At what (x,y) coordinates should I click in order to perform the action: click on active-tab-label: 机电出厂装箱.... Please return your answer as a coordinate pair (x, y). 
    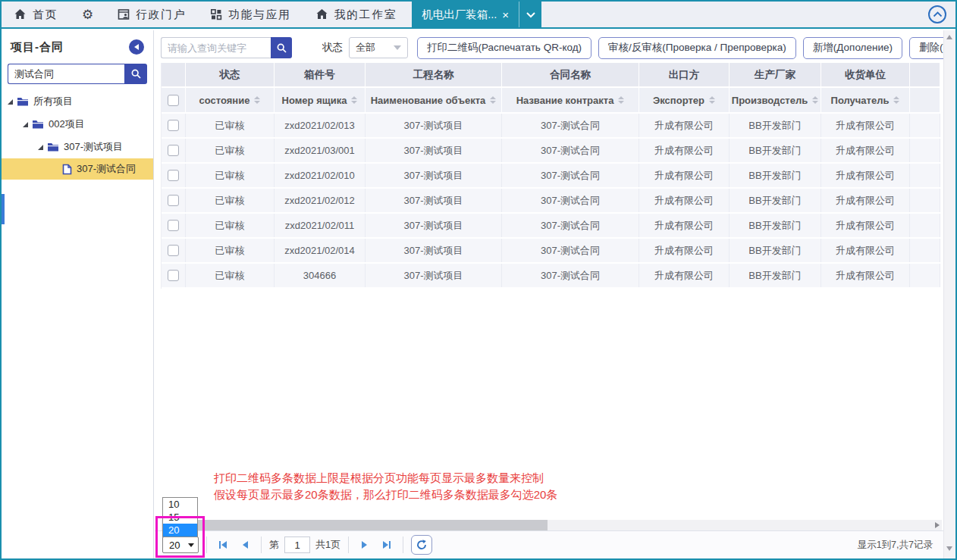
    Looking at the image, I should click on (460, 15).